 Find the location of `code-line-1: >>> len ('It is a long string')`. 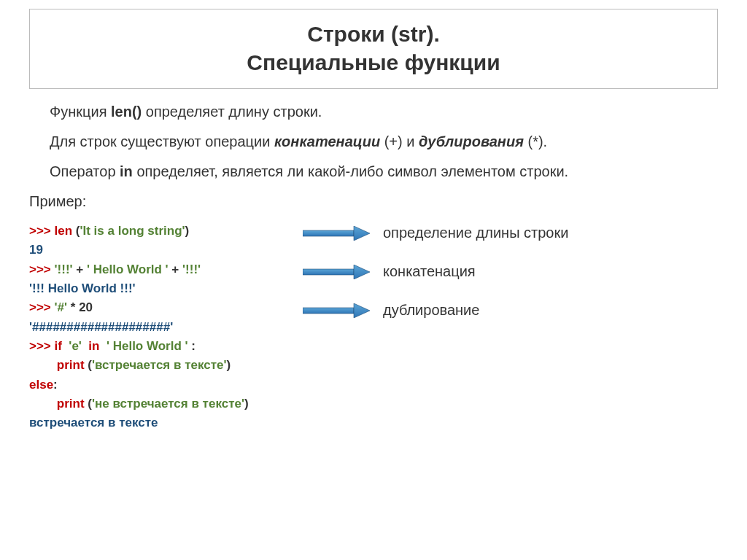

code-line-1: >>> len ('It is a long string') is located at coordinates (155, 231).